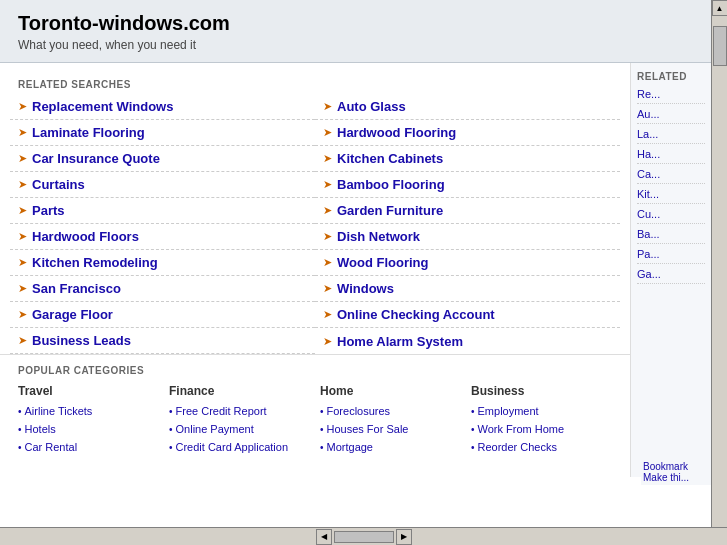 The width and height of the screenshot is (727, 545). What do you see at coordinates (364, 24) in the screenshot?
I see `site-title: Toronto-windows.com` at bounding box center [364, 24].